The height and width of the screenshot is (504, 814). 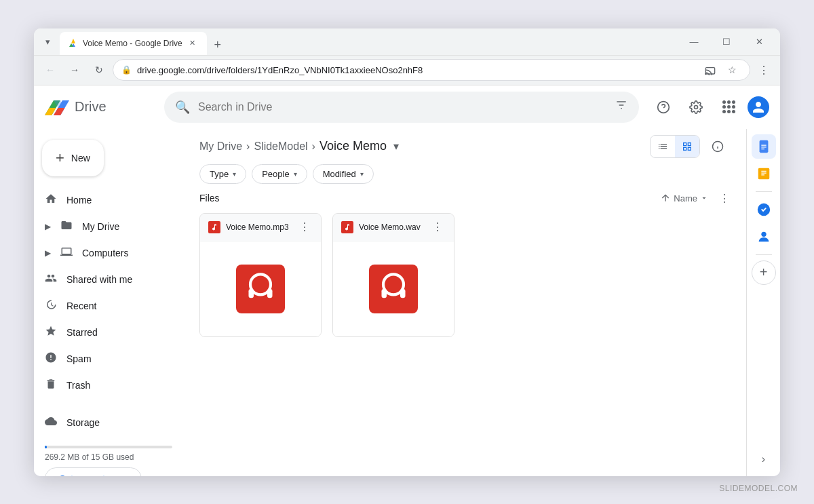 I want to click on headphone-svg-wav, so click(x=393, y=289).